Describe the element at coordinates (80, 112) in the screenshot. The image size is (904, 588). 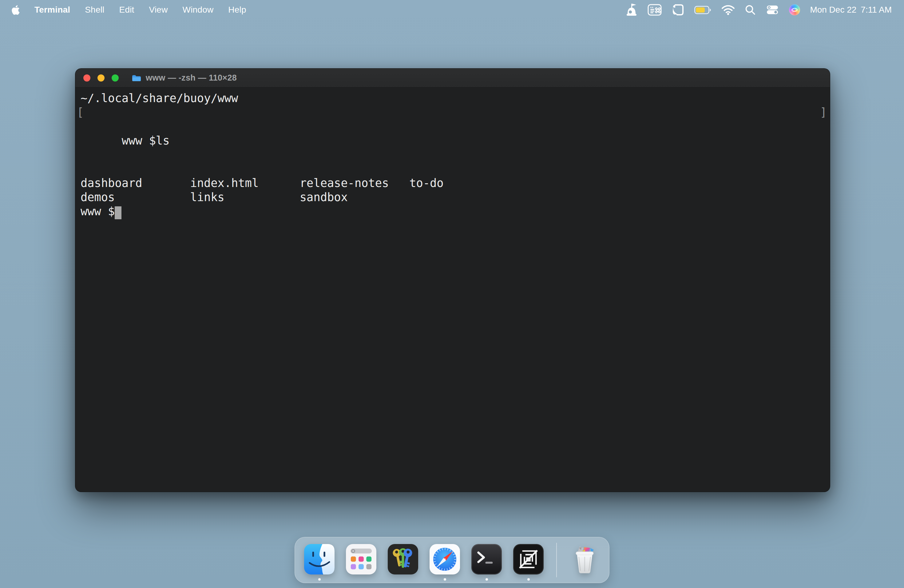
I see `command-mark-open: [` at that location.